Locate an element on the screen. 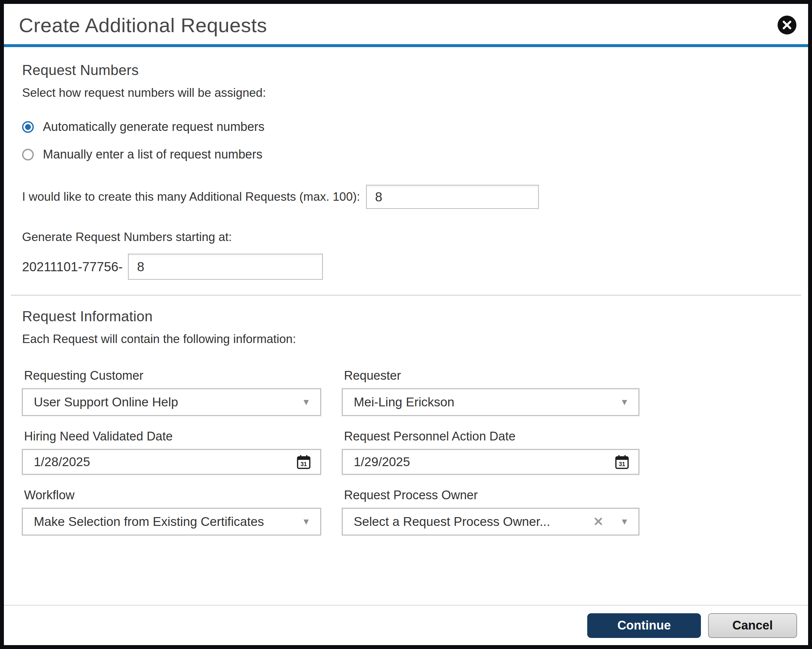 The height and width of the screenshot is (649, 812). request-number-prefix: 20211101-77756- is located at coordinates (72, 267).